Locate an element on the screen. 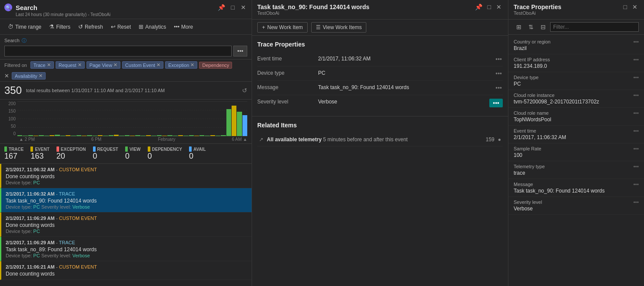 The image size is (644, 286). filter-tag-availability-close: ✕ is located at coordinates (41, 76).